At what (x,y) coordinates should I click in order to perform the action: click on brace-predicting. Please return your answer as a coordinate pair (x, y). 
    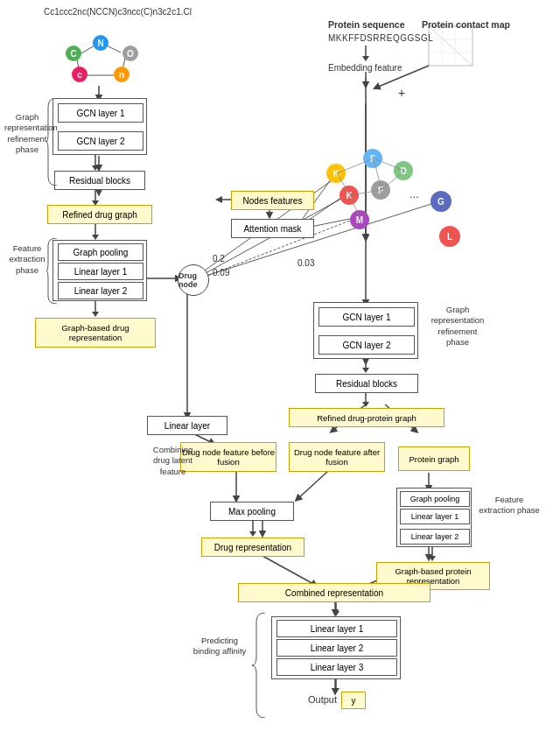
    Looking at the image, I should click on (261, 665).